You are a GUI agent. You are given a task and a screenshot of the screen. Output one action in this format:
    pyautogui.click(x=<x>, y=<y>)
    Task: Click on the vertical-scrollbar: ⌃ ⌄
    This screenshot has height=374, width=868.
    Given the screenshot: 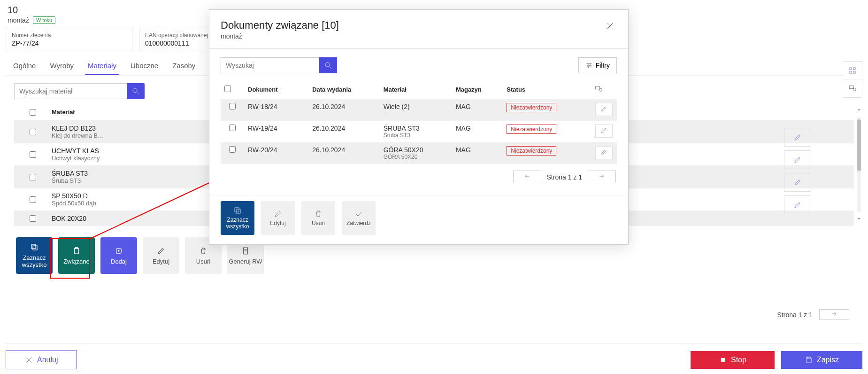 What is the action you would take?
    pyautogui.click(x=859, y=164)
    